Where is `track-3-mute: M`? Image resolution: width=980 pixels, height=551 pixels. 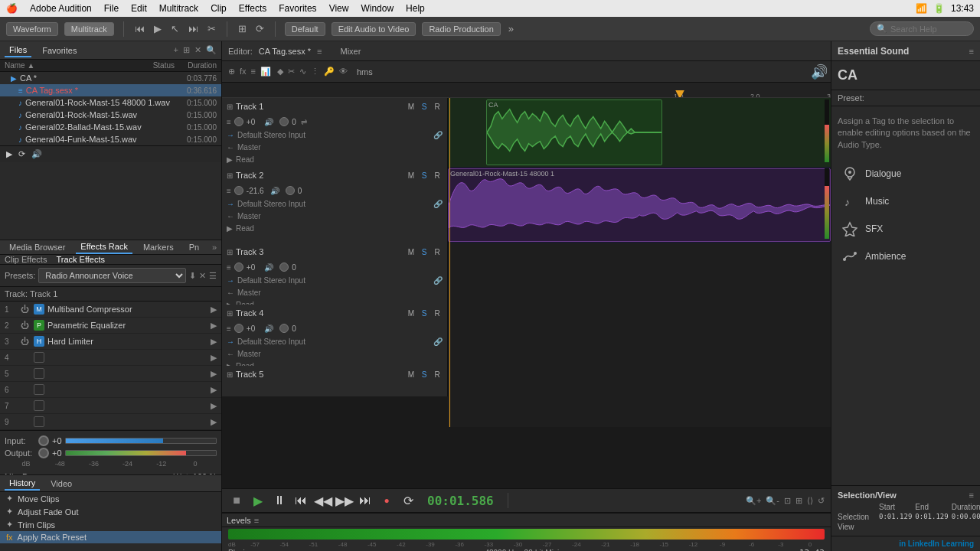 track-3-mute: M is located at coordinates (411, 253).